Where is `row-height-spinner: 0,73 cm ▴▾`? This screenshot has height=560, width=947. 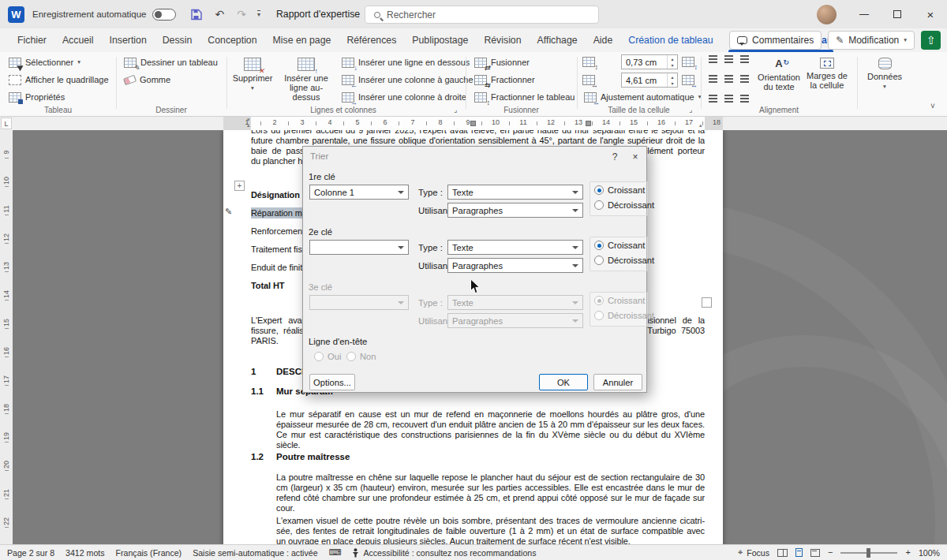
row-height-spinner: 0,73 cm ▴▾ is located at coordinates (649, 62).